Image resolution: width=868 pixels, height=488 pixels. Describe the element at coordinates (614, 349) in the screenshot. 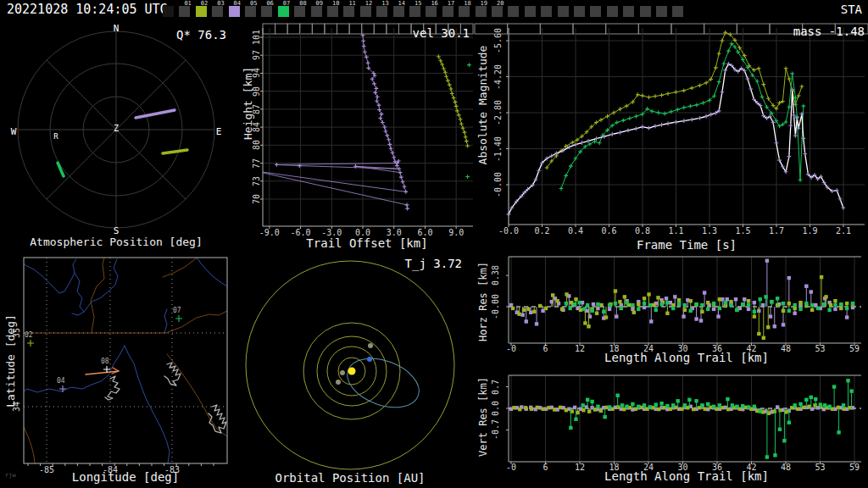

I see `horz-res-xtick: 18` at that location.